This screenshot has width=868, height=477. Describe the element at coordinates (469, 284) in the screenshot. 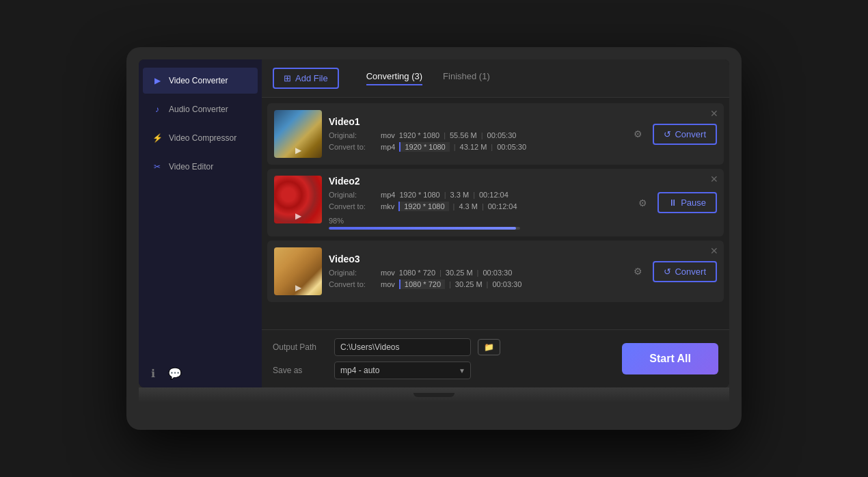

I see `convert-size-video3: 30.25 M` at that location.